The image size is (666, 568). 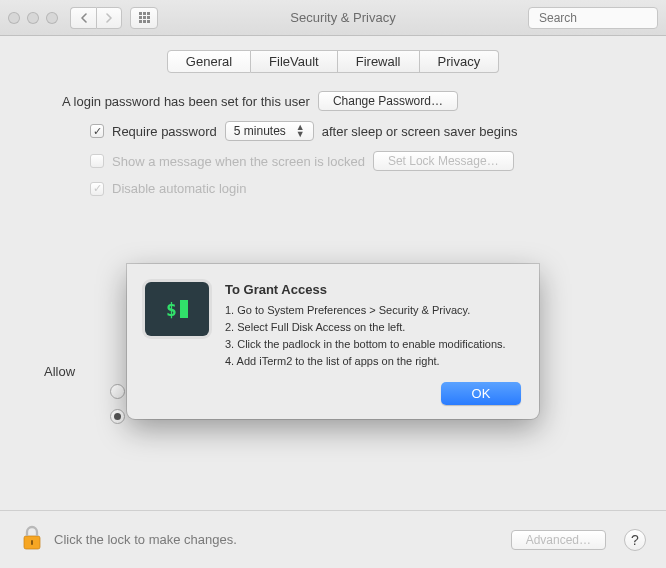 I want to click on tab-general: General, so click(x=209, y=62).